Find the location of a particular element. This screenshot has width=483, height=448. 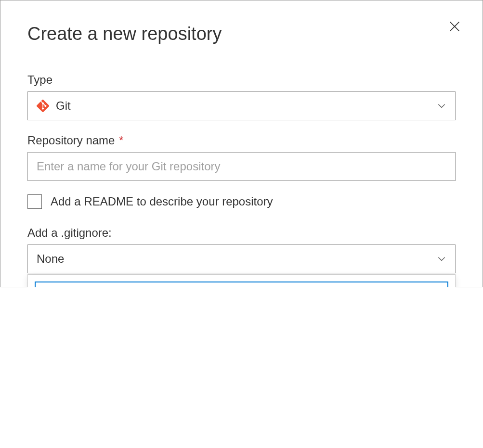

gitignore-select: None is located at coordinates (242, 259).